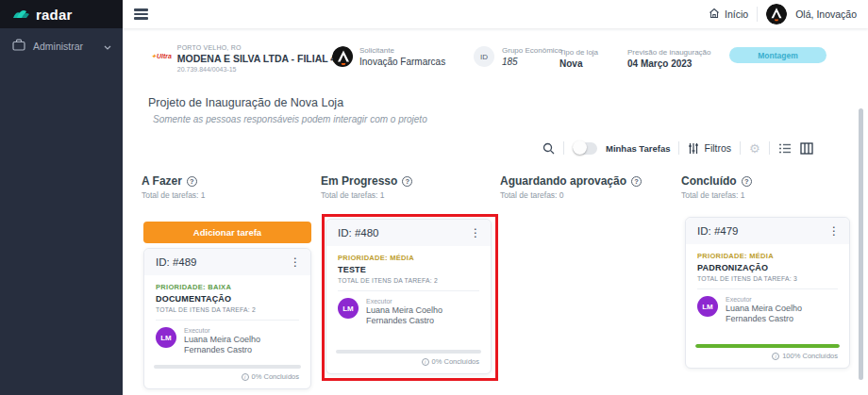 The height and width of the screenshot is (395, 868). What do you see at coordinates (484, 57) in the screenshot?
I see `id-badge: ID` at bounding box center [484, 57].